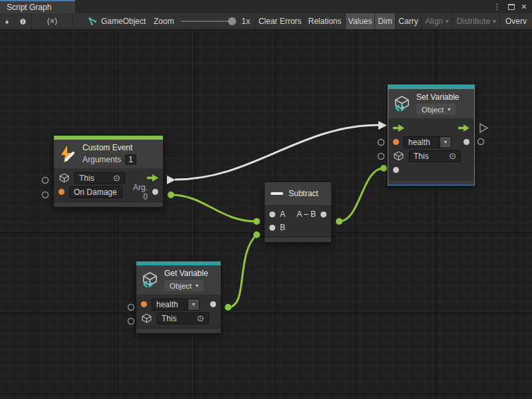  I want to click on zoom-slider-knob, so click(232, 21).